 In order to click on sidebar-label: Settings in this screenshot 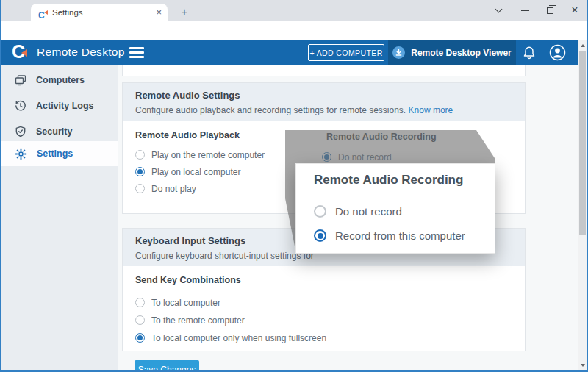, I will do `click(54, 154)`.